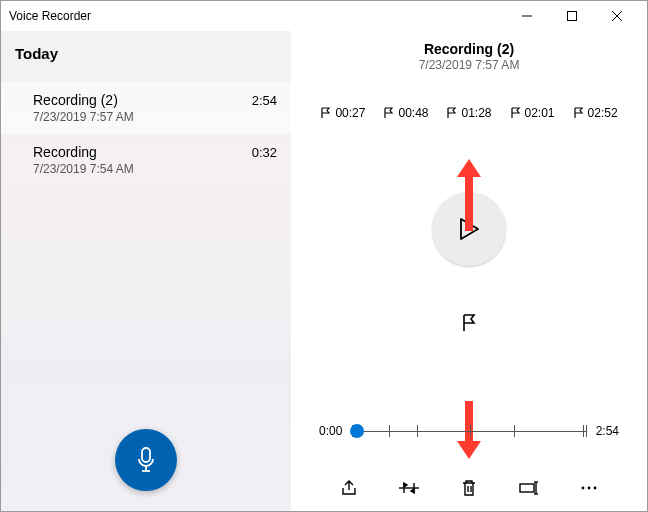 Image resolution: width=648 pixels, height=512 pixels. Describe the element at coordinates (470, 65) in the screenshot. I see `current-recording-subtitle: 7/23/2019 7:57 AM` at that location.